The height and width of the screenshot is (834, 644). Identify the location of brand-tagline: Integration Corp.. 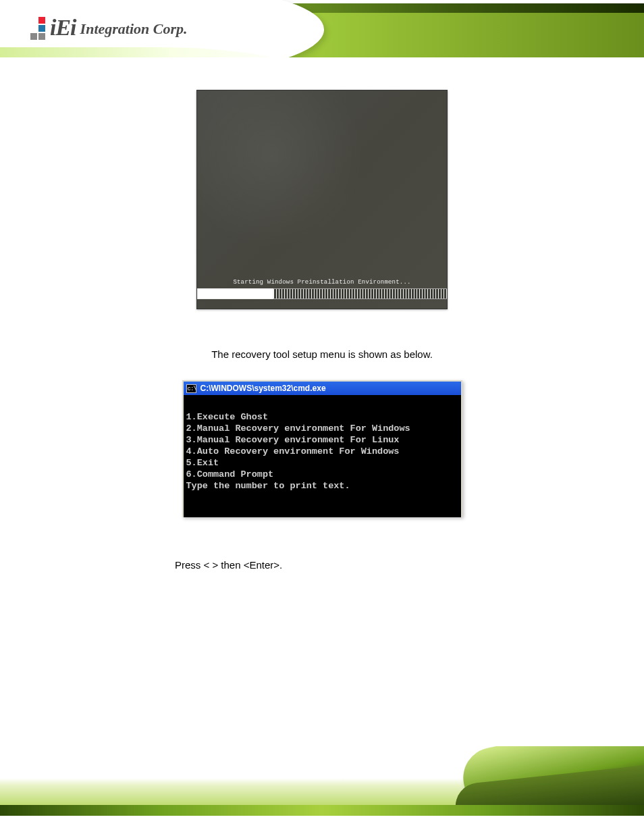
(134, 29).